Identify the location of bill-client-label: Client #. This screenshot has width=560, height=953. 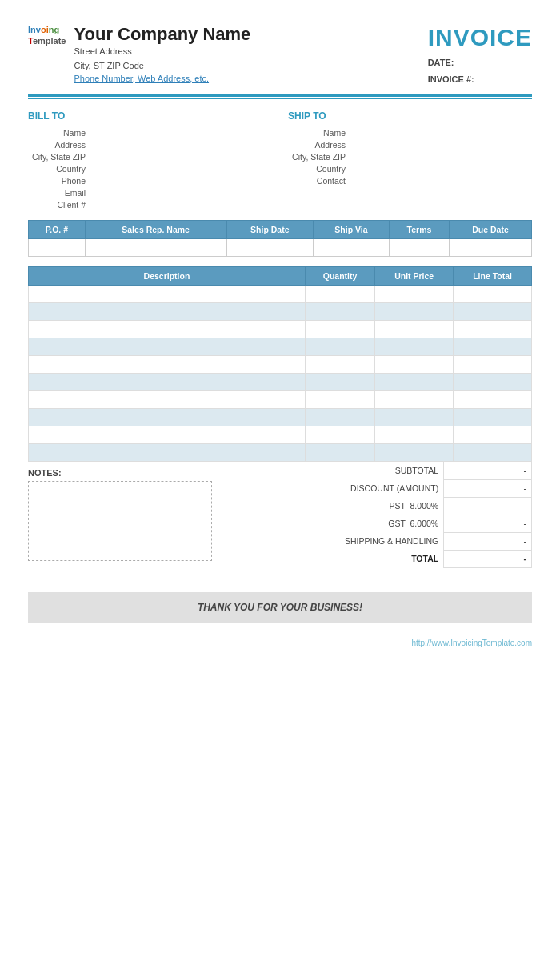
(60, 205).